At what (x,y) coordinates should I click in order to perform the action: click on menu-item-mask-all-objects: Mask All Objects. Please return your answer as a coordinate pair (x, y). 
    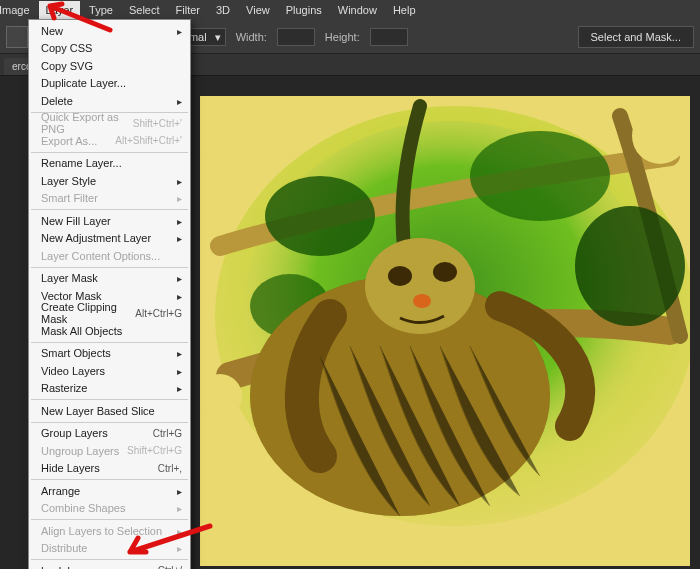
    Looking at the image, I should click on (110, 331).